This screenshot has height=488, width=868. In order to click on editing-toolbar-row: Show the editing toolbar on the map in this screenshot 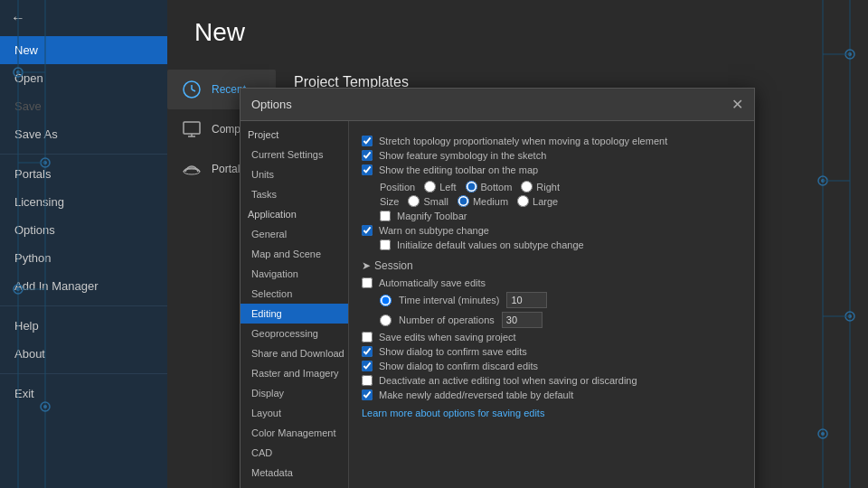, I will do `click(552, 170)`.